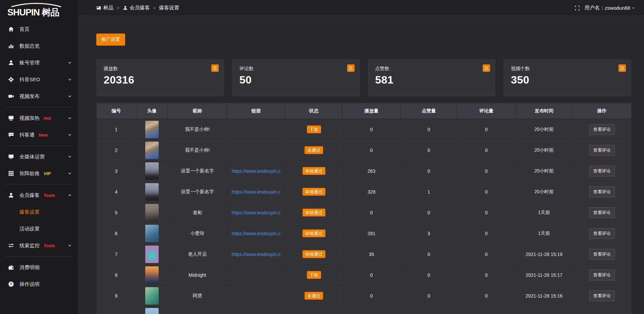 The image size is (644, 314). I want to click on cell-id: 1, so click(116, 129).